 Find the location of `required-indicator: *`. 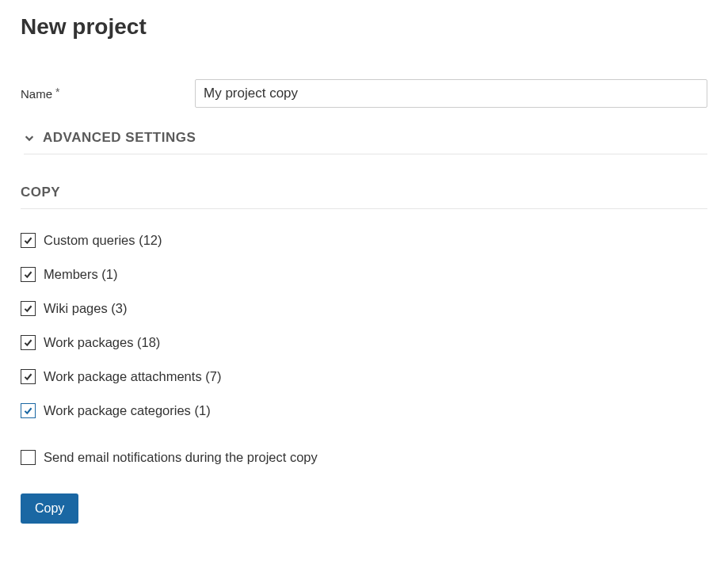

required-indicator: * is located at coordinates (57, 92).